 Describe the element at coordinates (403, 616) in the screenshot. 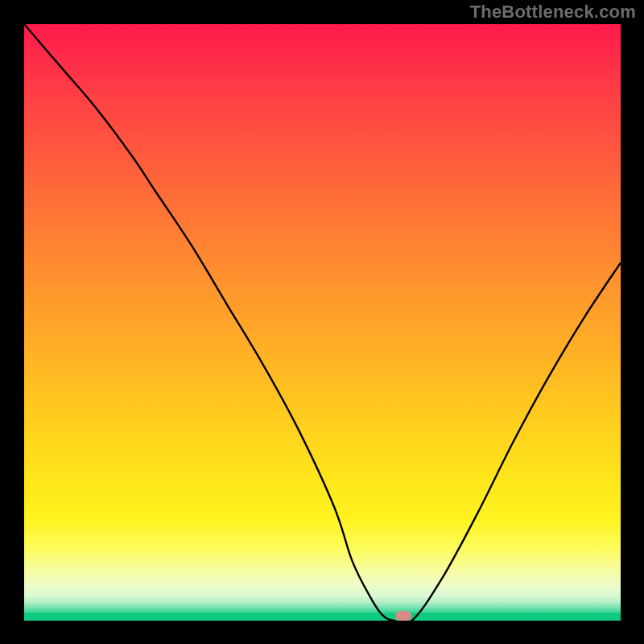

I see `current-position-marker` at that location.